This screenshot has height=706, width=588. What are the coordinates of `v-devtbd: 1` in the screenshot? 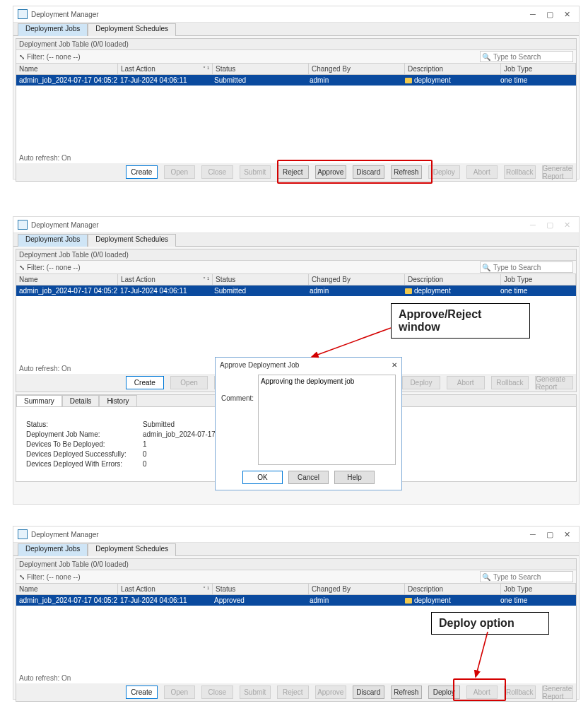 It's located at (145, 444).